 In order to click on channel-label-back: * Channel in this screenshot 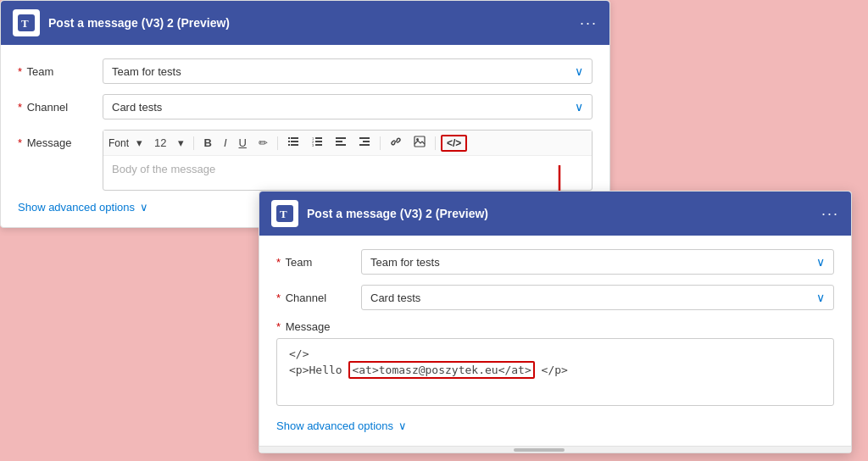, I will do `click(60, 107)`.